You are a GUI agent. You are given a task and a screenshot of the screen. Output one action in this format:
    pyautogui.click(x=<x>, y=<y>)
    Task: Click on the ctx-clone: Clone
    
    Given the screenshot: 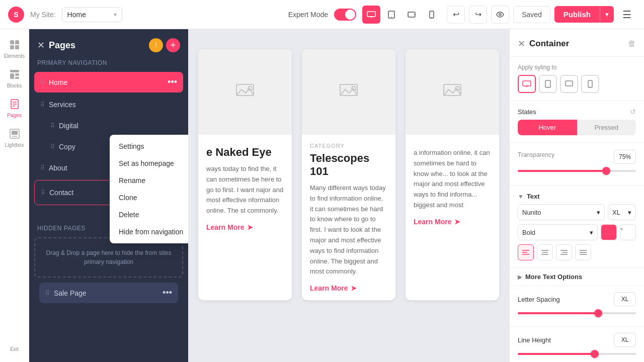 What is the action you would take?
    pyautogui.click(x=149, y=198)
    